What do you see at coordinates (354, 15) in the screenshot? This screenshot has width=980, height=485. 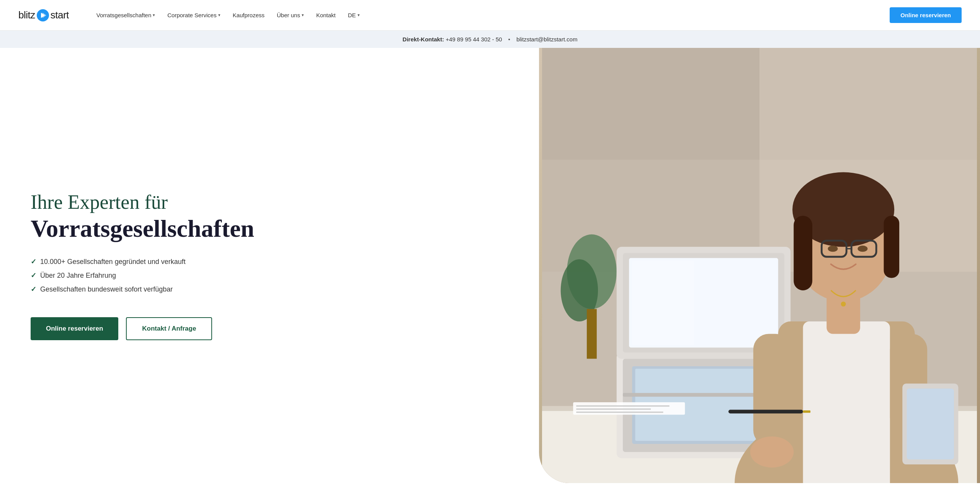 I see `nav-item-language: DE ▾` at bounding box center [354, 15].